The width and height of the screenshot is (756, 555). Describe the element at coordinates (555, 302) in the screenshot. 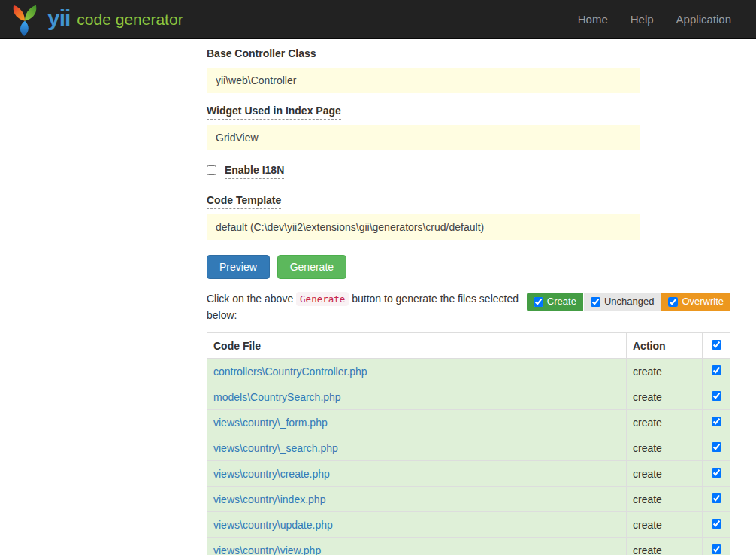

I see `filter-create: Create` at that location.